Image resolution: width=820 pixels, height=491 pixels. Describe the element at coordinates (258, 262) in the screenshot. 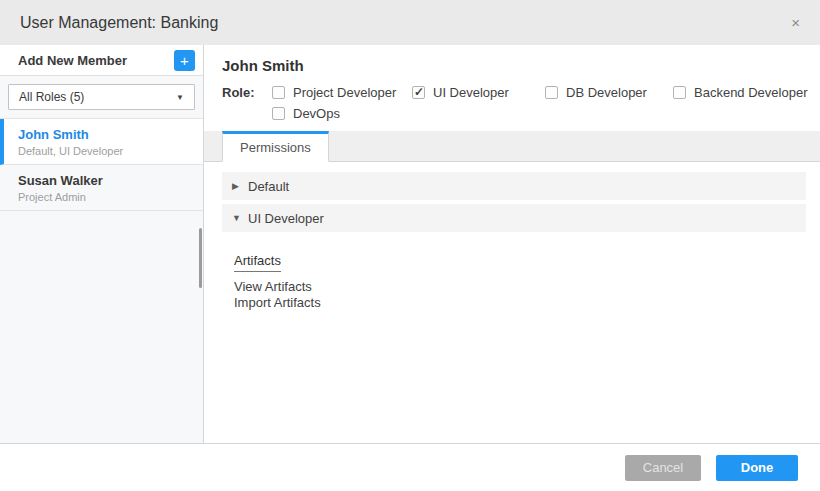

I see `permissions-group-heading: Artifacts` at that location.